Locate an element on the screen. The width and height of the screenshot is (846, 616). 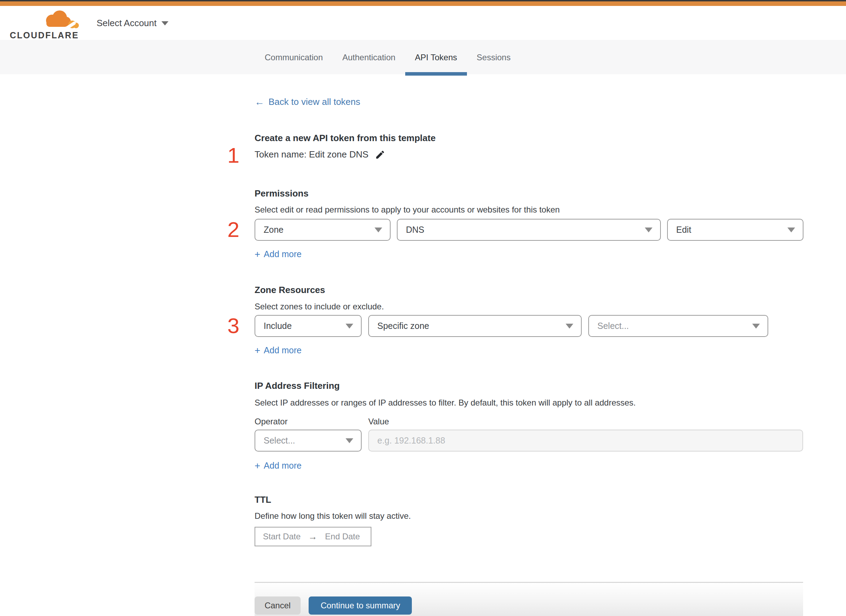
ip-filtering-add-more-link: + Add more is located at coordinates (278, 465).